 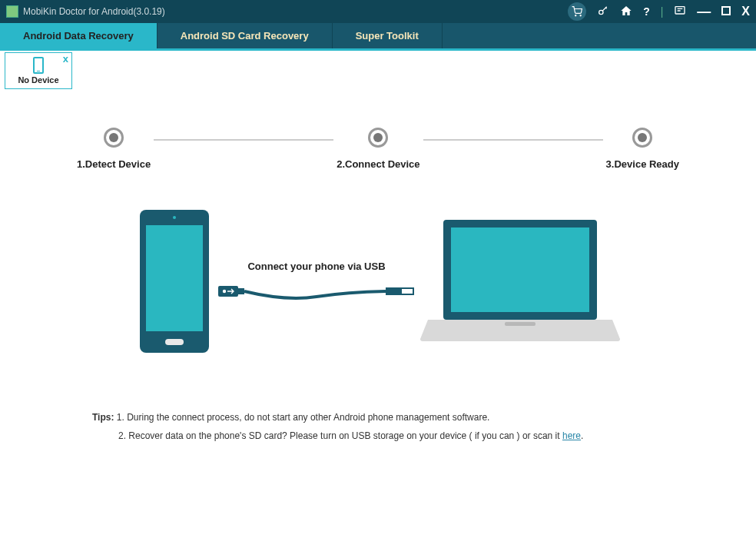 What do you see at coordinates (340, 436) in the screenshot?
I see `tip-2-prefix: 2. Recover data on the phone's SD card? …` at bounding box center [340, 436].